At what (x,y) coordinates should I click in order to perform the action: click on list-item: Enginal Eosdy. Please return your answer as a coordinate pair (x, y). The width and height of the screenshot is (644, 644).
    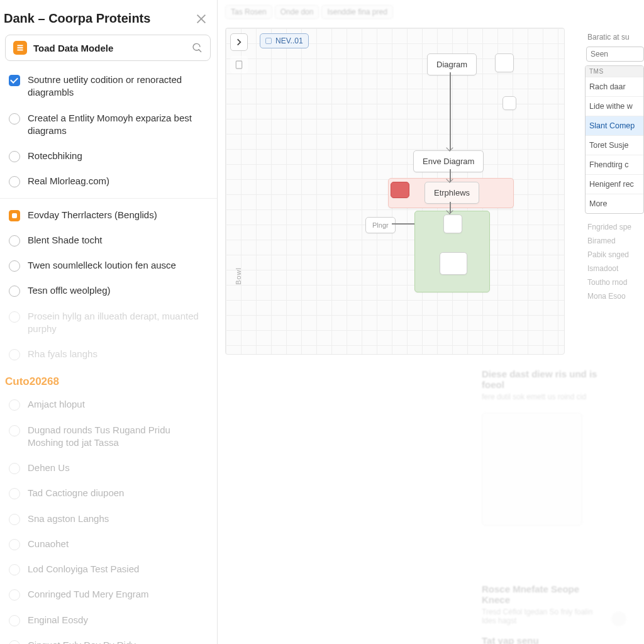
    Looking at the image, I should click on (108, 620).